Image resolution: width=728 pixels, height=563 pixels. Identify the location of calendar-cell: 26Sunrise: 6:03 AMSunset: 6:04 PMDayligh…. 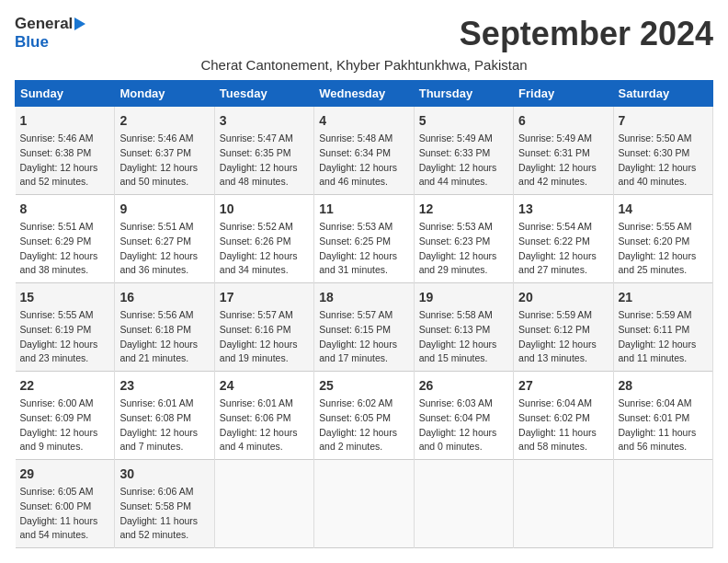
(463, 416).